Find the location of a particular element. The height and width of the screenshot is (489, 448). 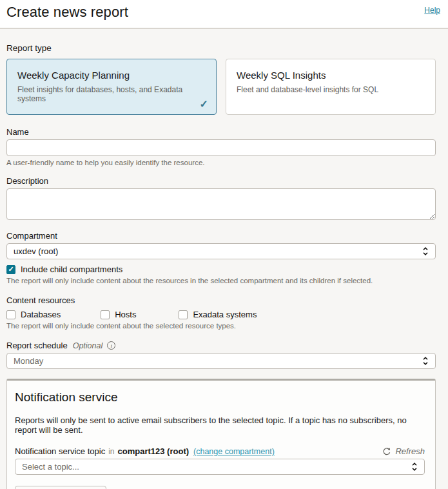

topic-label: Notification service topic is located at coordinates (60, 452).